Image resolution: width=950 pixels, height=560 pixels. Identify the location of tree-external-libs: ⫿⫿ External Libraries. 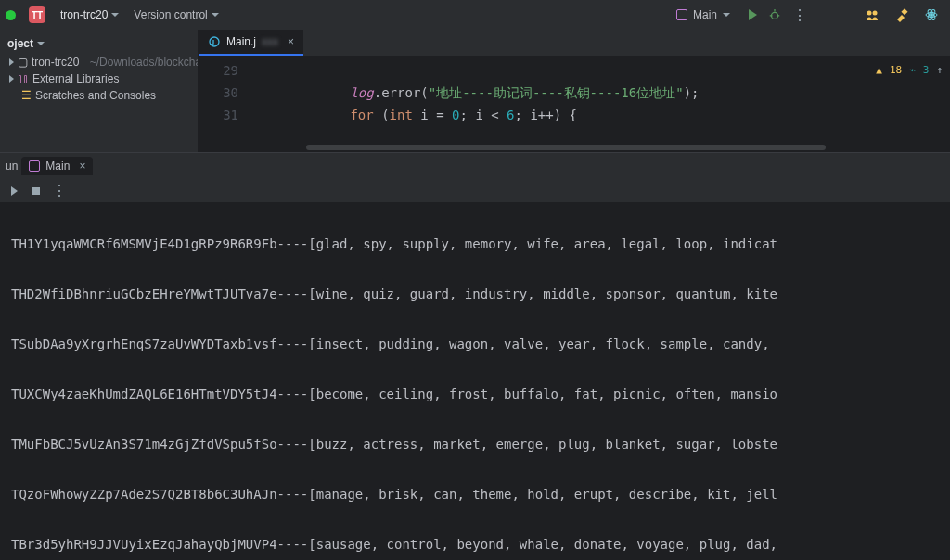
(98, 79).